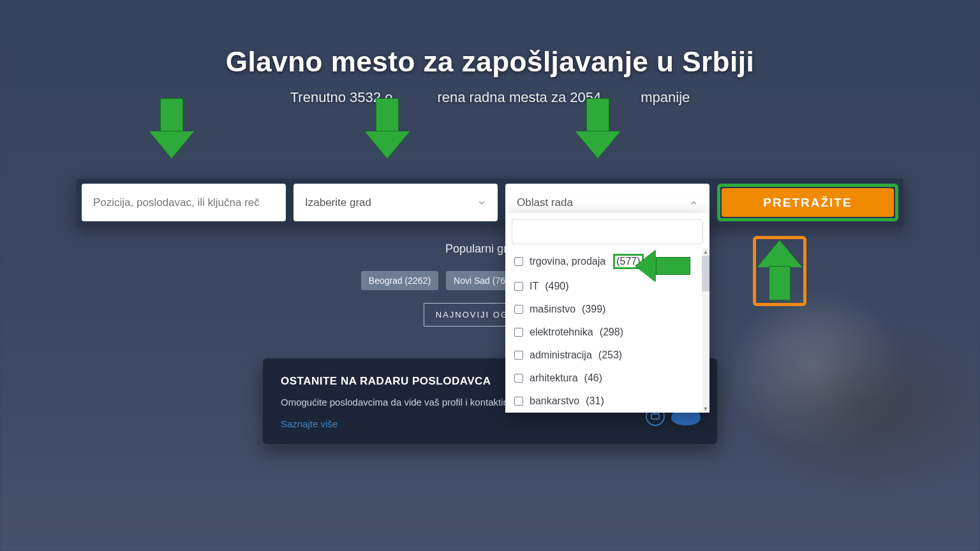  I want to click on search-button-label: PRETRAŽITE, so click(808, 203).